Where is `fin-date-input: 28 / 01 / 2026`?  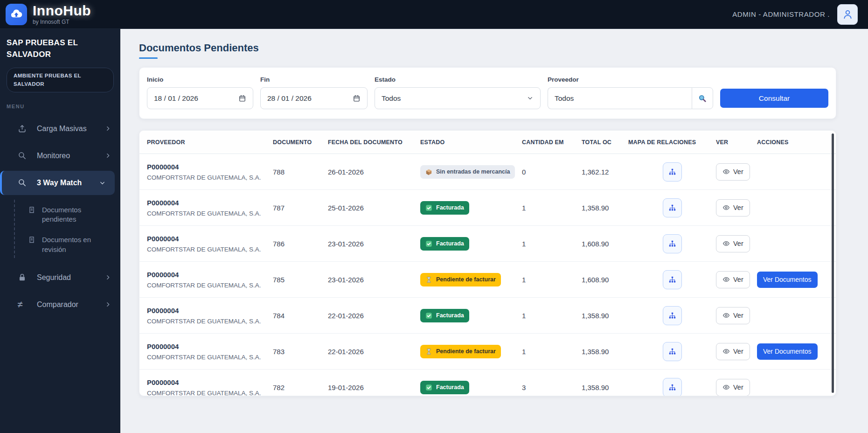 fin-date-input: 28 / 01 / 2026 is located at coordinates (314, 98).